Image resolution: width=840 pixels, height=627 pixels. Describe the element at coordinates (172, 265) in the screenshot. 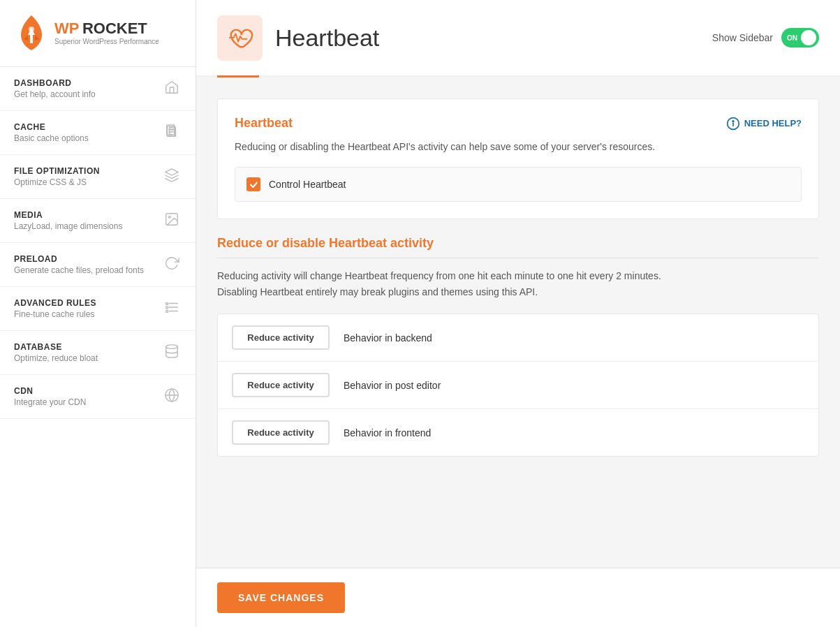

I see `refresh-icon` at that location.